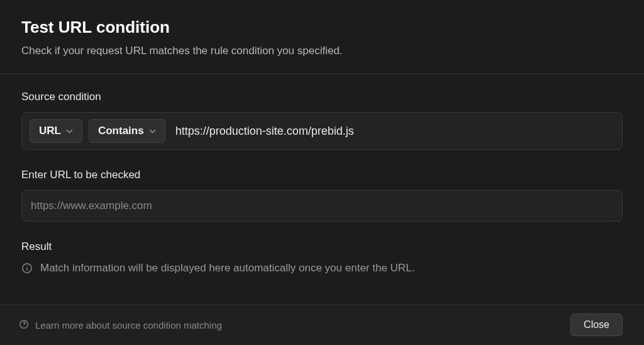 This screenshot has height=345, width=644. Describe the element at coordinates (121, 131) in the screenshot. I see `match-type-dropdown-label: Contains` at that location.